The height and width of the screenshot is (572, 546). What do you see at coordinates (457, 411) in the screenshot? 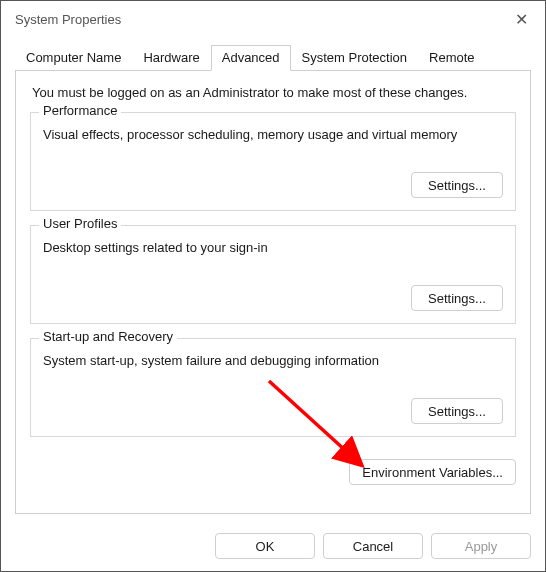
I see `startup-recovery-settings-button: Settings...` at bounding box center [457, 411].